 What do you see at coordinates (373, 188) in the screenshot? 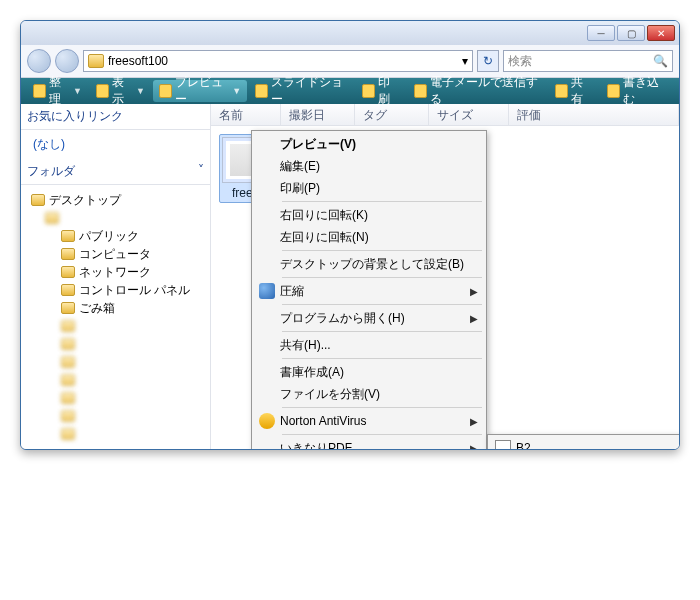
I see `menu-label: 印刷(P)` at bounding box center [373, 188].